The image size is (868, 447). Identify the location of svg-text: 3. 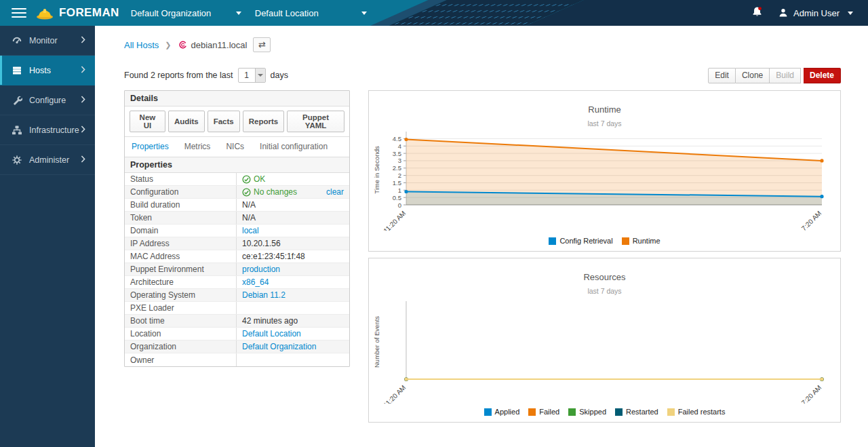
(400, 160).